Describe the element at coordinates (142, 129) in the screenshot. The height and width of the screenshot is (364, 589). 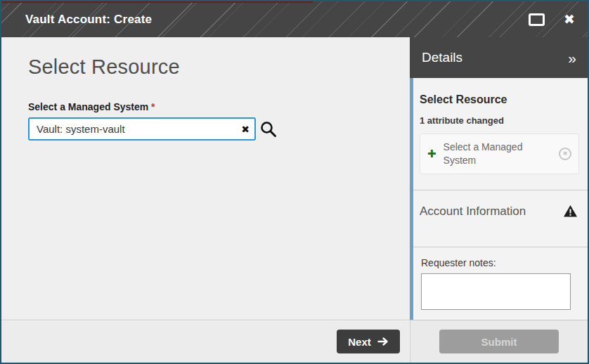
I see `managed-system-input-wrap: ✖` at that location.